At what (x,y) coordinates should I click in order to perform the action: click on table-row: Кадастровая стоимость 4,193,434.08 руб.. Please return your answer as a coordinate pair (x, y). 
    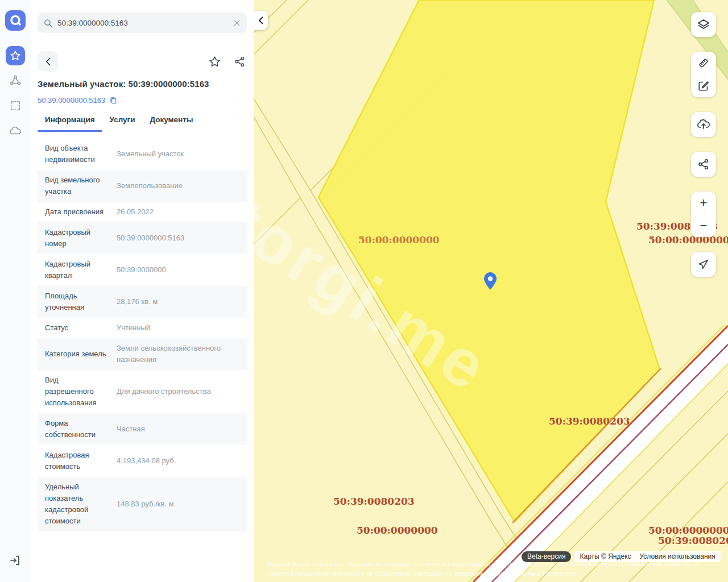
    Looking at the image, I should click on (142, 461).